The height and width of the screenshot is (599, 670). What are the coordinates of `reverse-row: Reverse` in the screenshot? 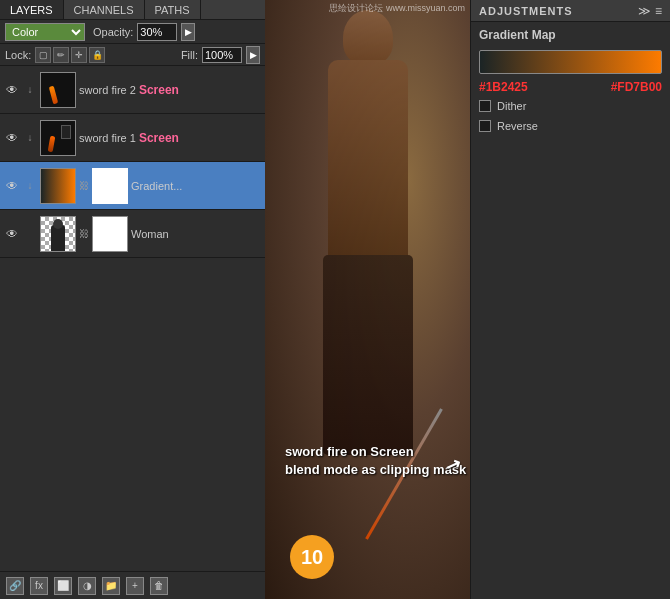 It's located at (570, 126).